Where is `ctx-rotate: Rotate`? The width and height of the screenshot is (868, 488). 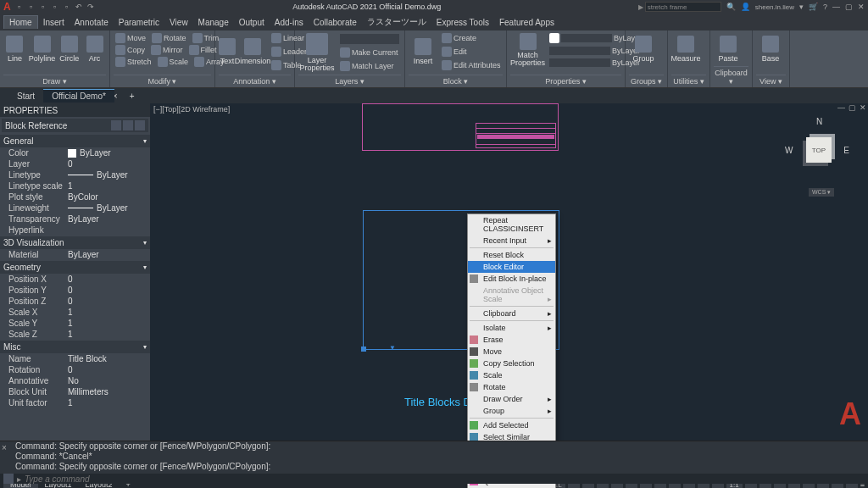
ctx-rotate: Rotate is located at coordinates (512, 387).